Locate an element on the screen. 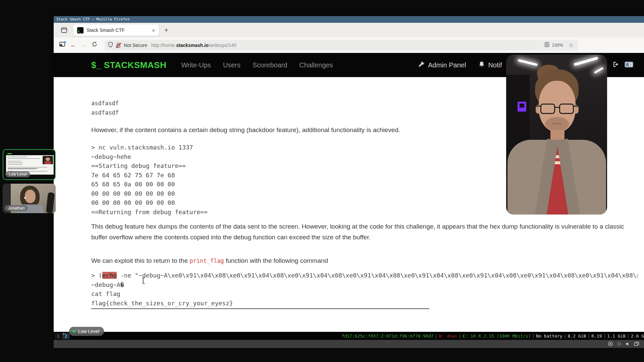  svg-text: A is located at coordinates (627, 65).